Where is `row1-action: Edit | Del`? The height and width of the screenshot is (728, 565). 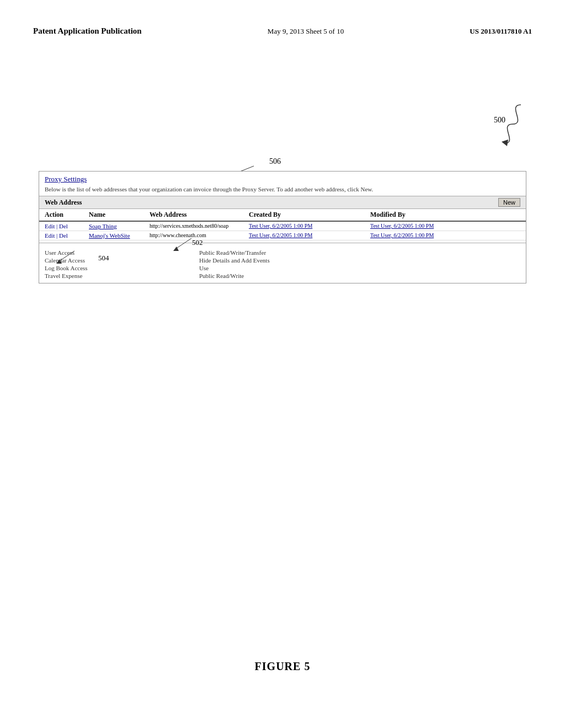 row1-action: Edit | Del is located at coordinates (67, 226).